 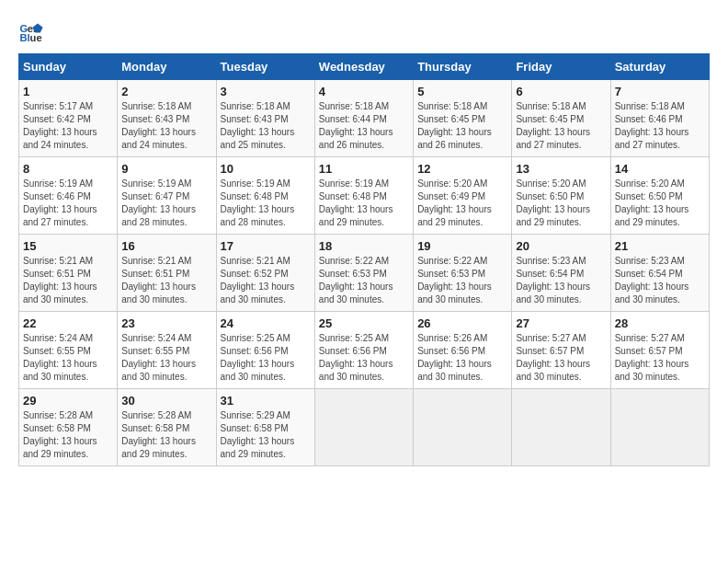 I want to click on calendar-cell: 24 Sunrise: 5:25 AM Sunset: 6:56 PM Dayl…, so click(x=265, y=350).